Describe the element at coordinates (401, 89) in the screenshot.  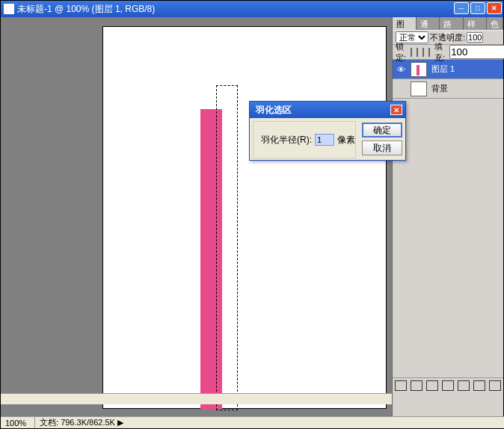
I see `visibility-icon` at that location.